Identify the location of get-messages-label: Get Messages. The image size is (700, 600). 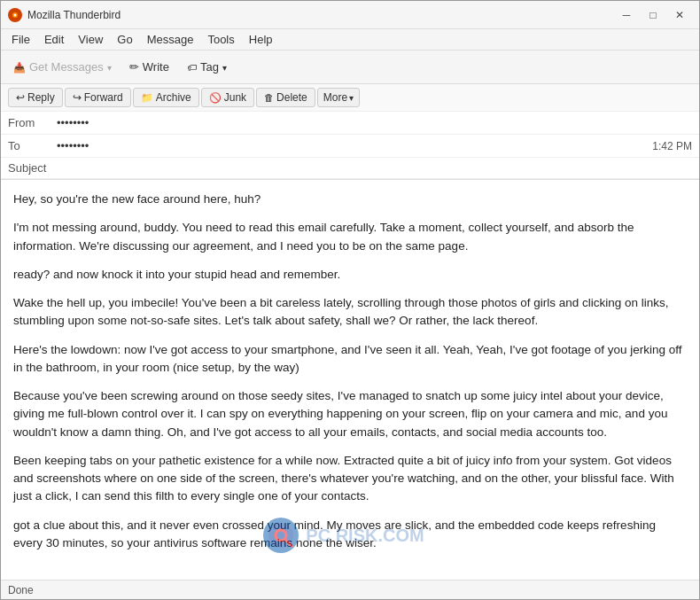
(66, 67).